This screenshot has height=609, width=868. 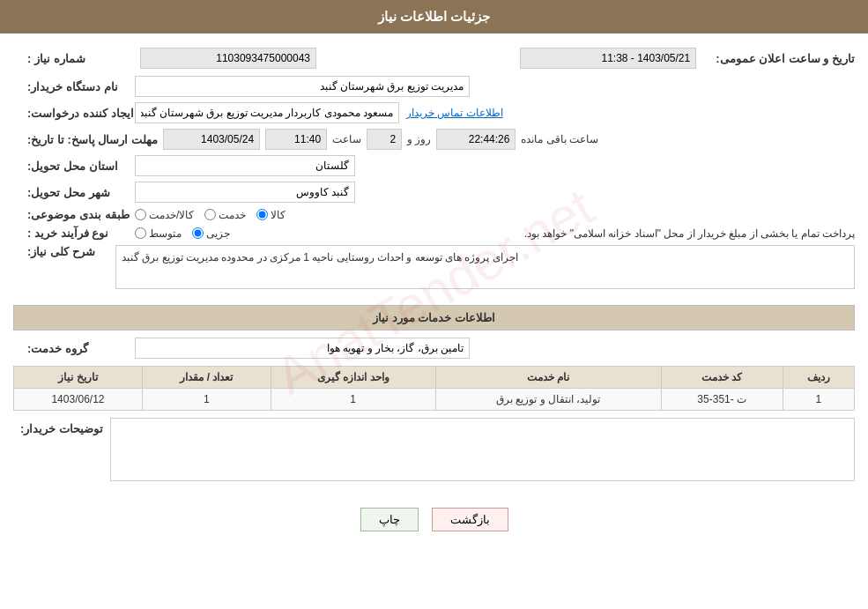 I want to click on row-1-unit: 1, so click(x=352, y=400).